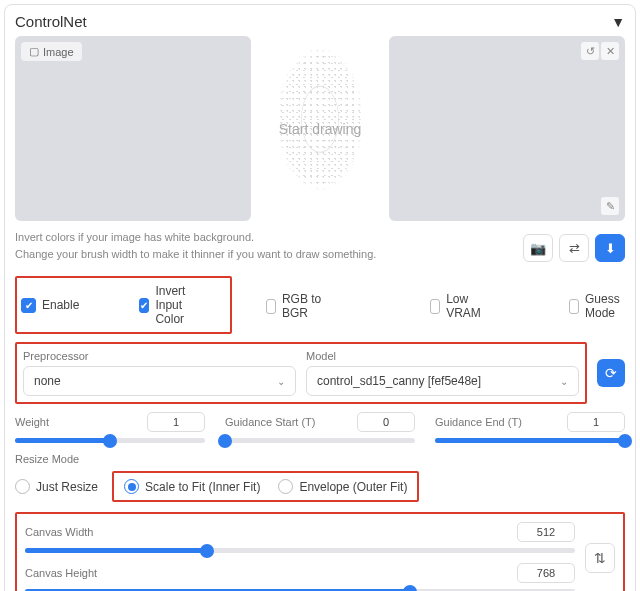 This screenshot has height=591, width=640. I want to click on swap-vert-icon: ⇅, so click(600, 558).